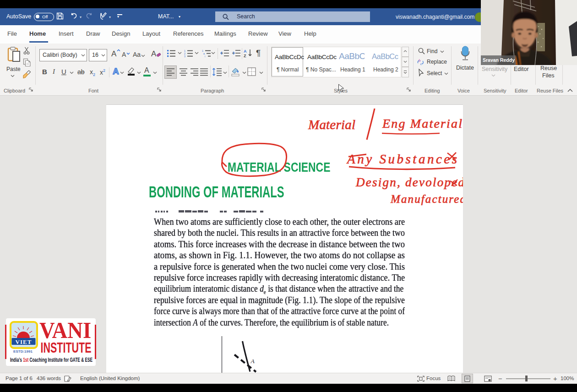 The height and width of the screenshot is (392, 577). Describe the element at coordinates (66, 348) in the screenshot. I see `svg-text: INSTITUTE` at that location.